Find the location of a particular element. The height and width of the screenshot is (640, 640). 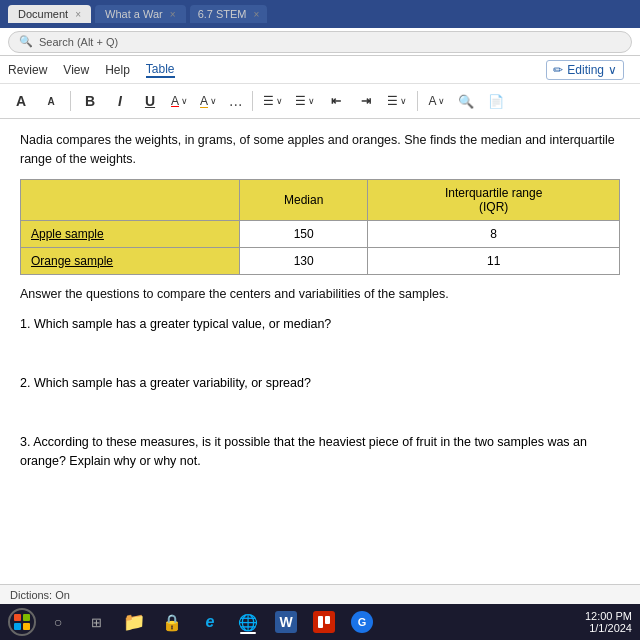

editing-label: Editing is located at coordinates (586, 70).